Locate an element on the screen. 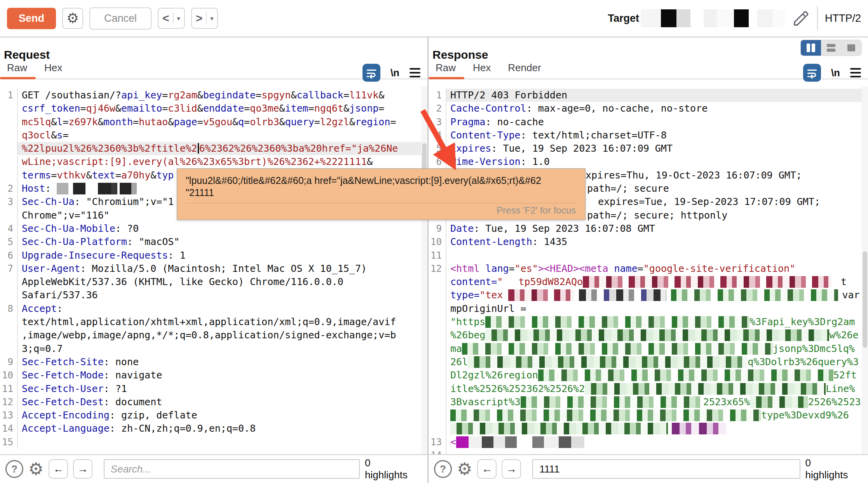  code-row: 2Cache-Control: max-age=0, no-cache, no-… is located at coordinates (648, 108).